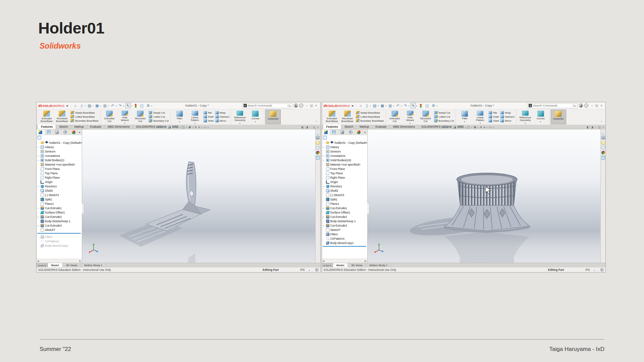 The image size is (644, 362). Describe the element at coordinates (326, 132) in the screenshot. I see `featuremanager-design-tree-tab` at that location.